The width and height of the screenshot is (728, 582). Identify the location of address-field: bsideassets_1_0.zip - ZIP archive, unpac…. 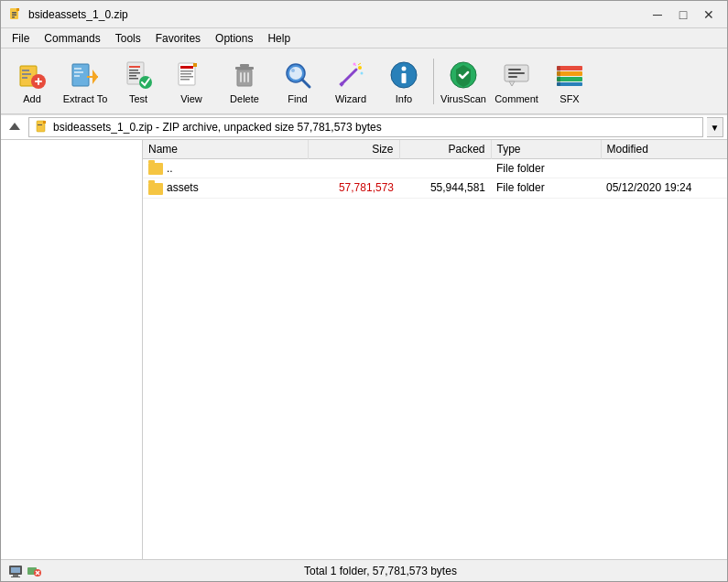
(366, 127).